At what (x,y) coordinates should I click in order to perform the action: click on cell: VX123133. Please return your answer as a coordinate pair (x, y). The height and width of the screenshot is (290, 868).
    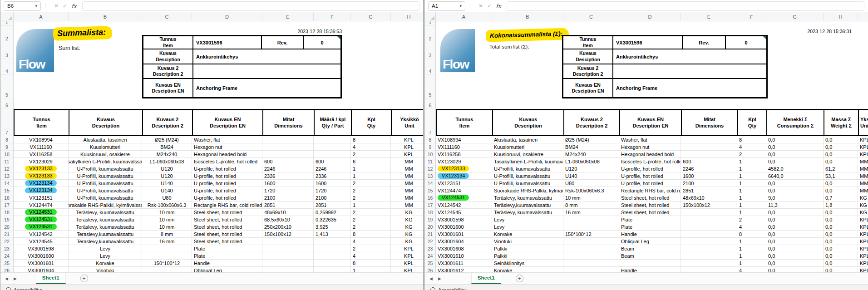
    Looking at the image, I should click on (41, 169).